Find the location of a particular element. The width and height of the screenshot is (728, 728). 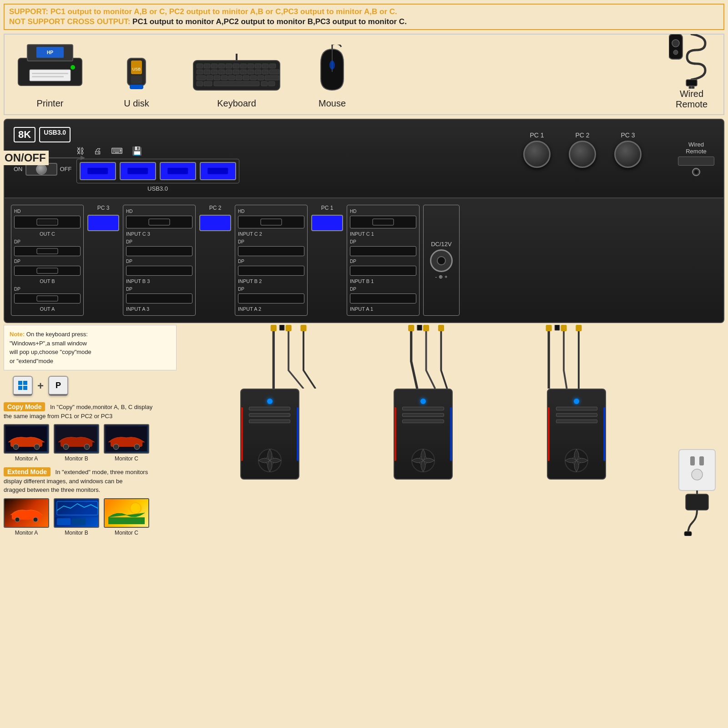

hd-port-inc2 is located at coordinates (271, 222).